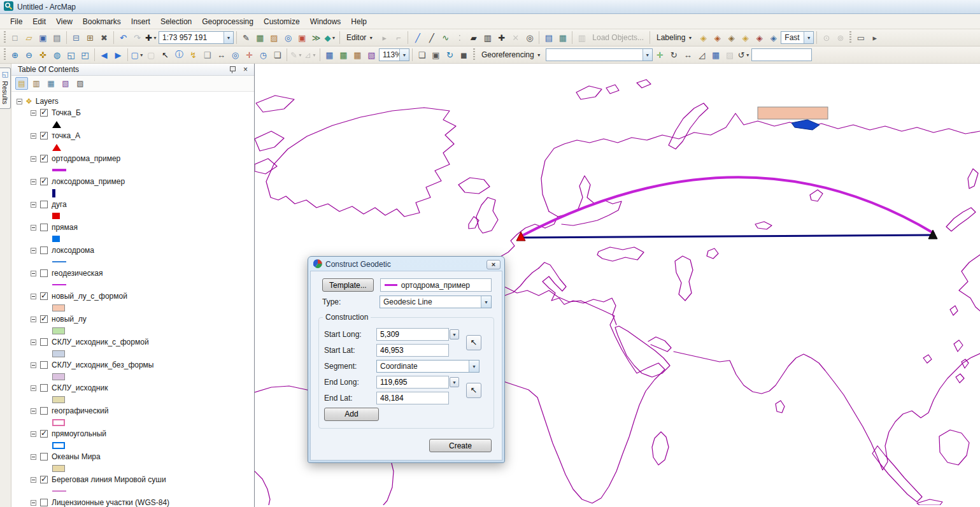 This screenshot has height=507, width=980. I want to click on menu-item: Edit, so click(39, 22).